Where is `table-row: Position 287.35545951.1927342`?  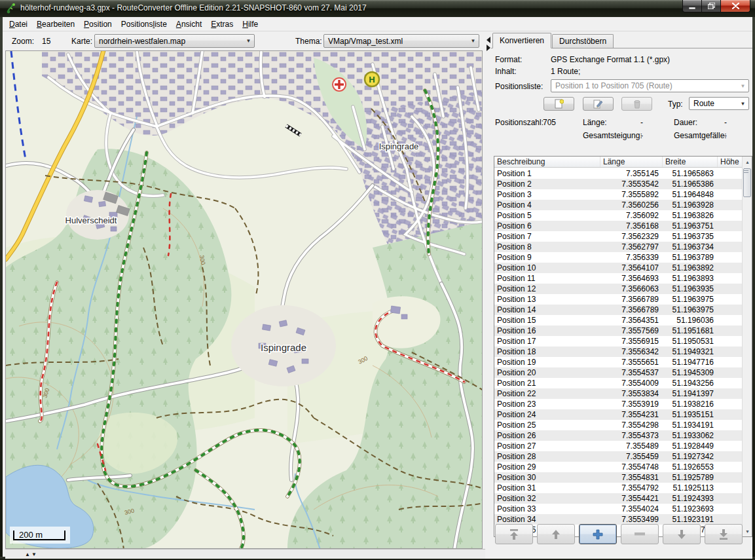
table-row: Position 287.35545951.1927342 is located at coordinates (618, 457).